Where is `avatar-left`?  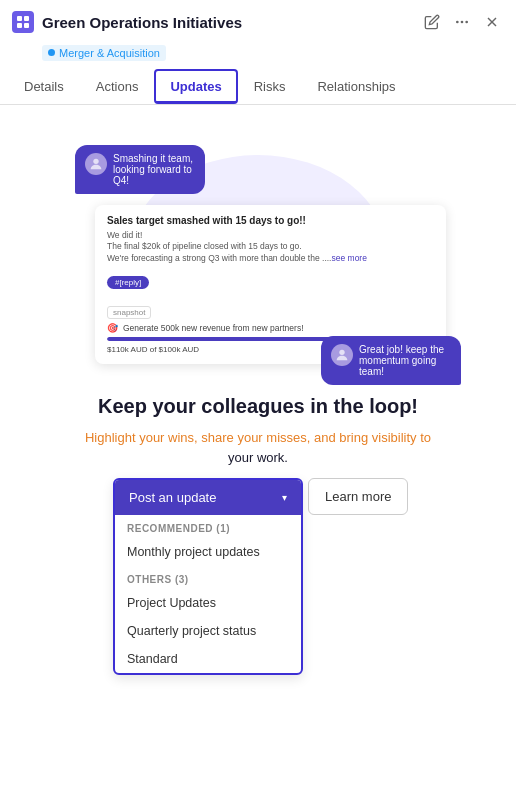 avatar-left is located at coordinates (96, 164).